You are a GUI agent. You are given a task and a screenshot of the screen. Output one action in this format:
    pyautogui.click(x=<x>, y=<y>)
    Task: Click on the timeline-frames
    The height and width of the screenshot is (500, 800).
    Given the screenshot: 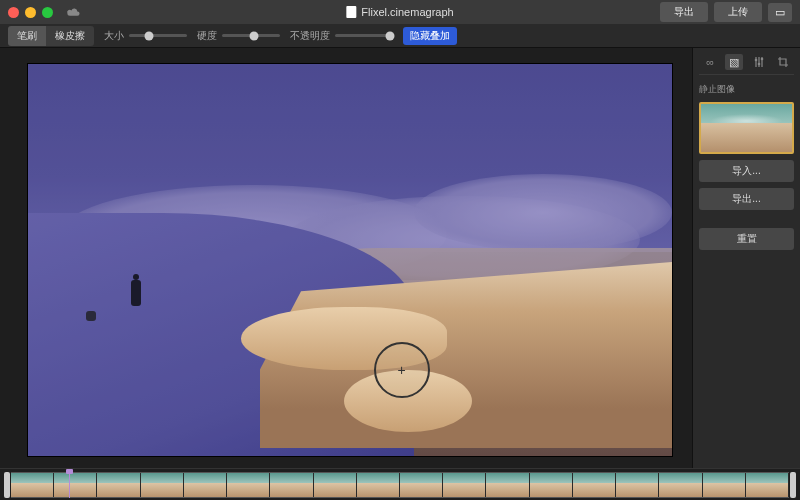 What is the action you would take?
    pyautogui.click(x=400, y=485)
    